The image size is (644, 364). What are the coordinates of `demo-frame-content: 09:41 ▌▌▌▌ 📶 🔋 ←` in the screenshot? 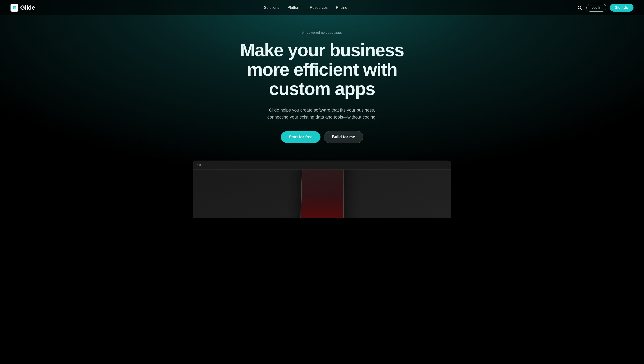 It's located at (322, 194).